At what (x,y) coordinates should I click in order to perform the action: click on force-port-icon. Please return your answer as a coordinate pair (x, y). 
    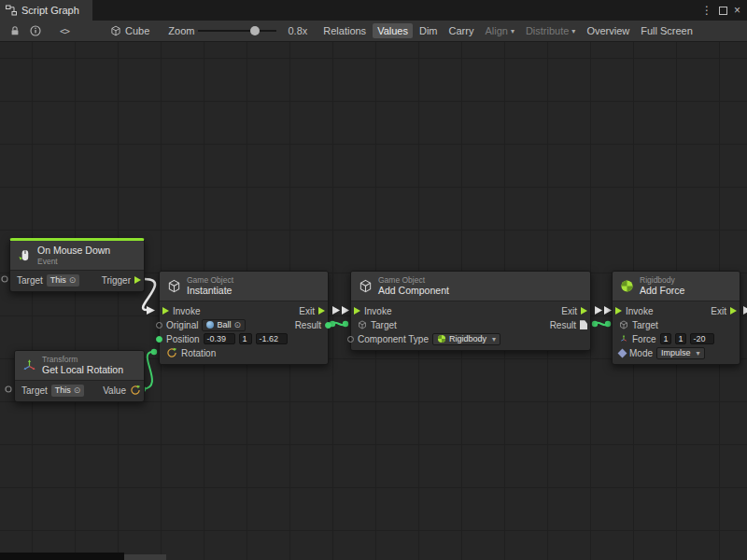
    Looking at the image, I should click on (624, 339).